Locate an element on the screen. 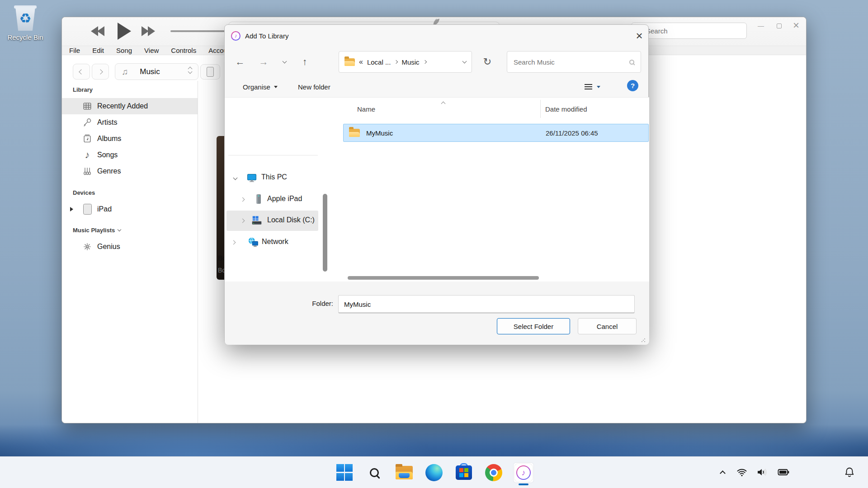 The image size is (868, 488). note-icon: ♪ is located at coordinates (87, 155).